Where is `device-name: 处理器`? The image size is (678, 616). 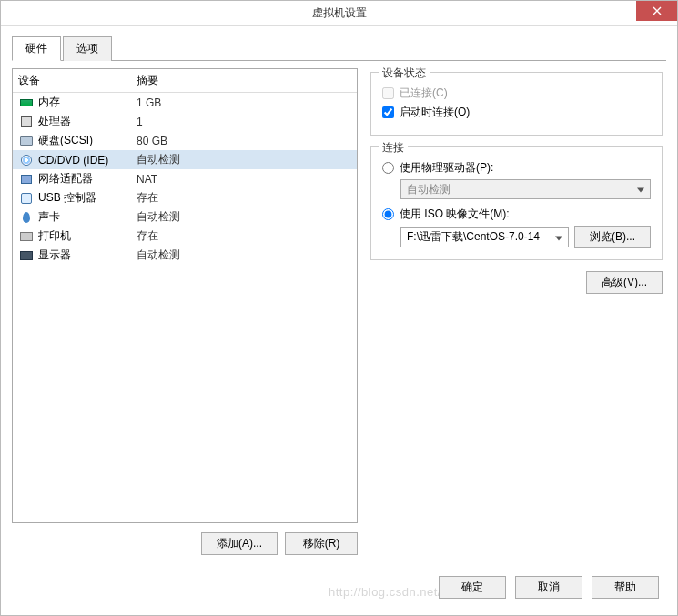 device-name: 处理器 is located at coordinates (55, 122).